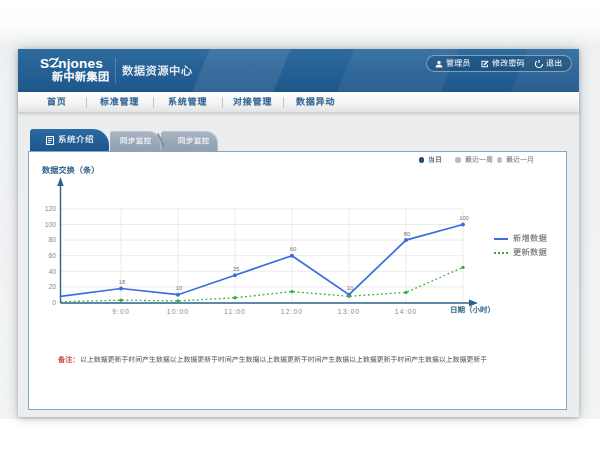 This screenshot has width=600, height=450. What do you see at coordinates (554, 64) in the screenshot?
I see `logout-label` at bounding box center [554, 64].